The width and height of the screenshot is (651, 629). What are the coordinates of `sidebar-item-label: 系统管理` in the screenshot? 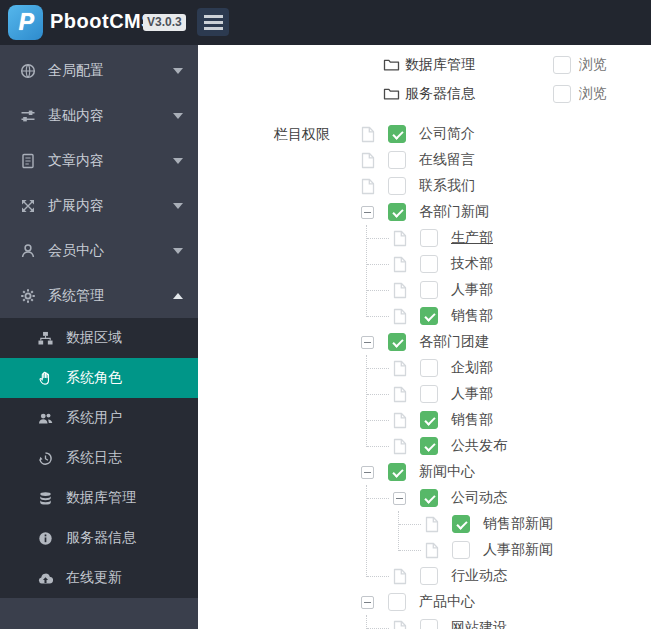 It's located at (110, 296).